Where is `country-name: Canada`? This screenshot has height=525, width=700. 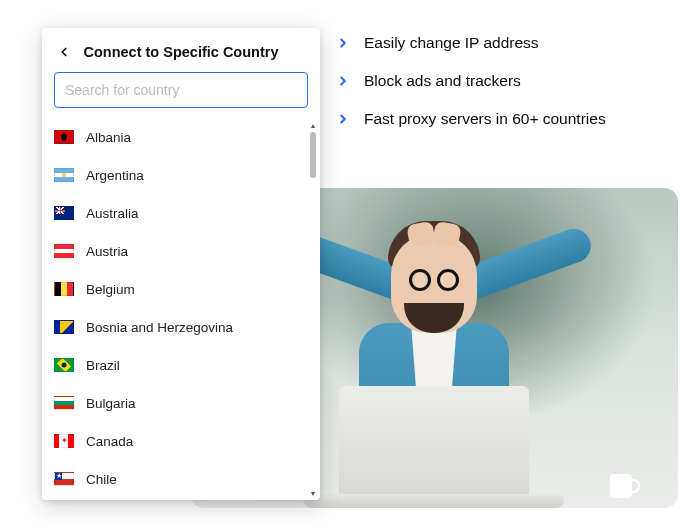
country-name: Canada is located at coordinates (110, 442).